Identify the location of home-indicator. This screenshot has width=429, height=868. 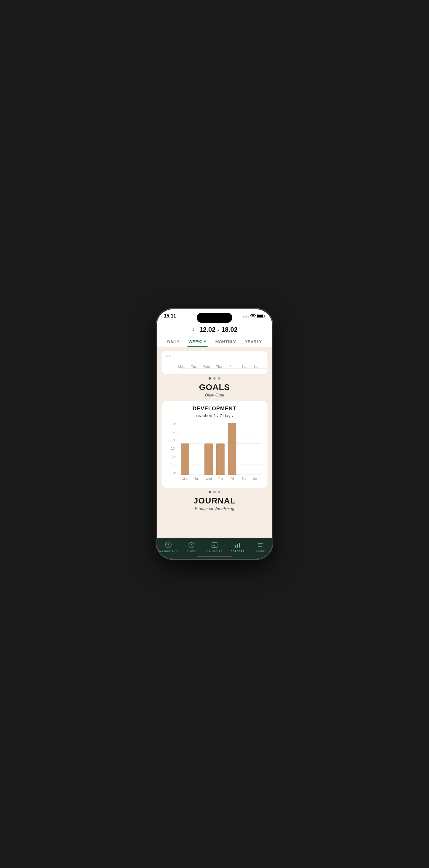
(214, 556).